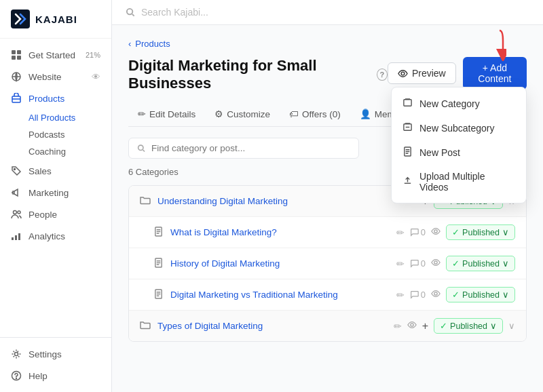  Describe the element at coordinates (70, 152) in the screenshot. I see `sidebar-sub-coaching: Coaching` at that location.